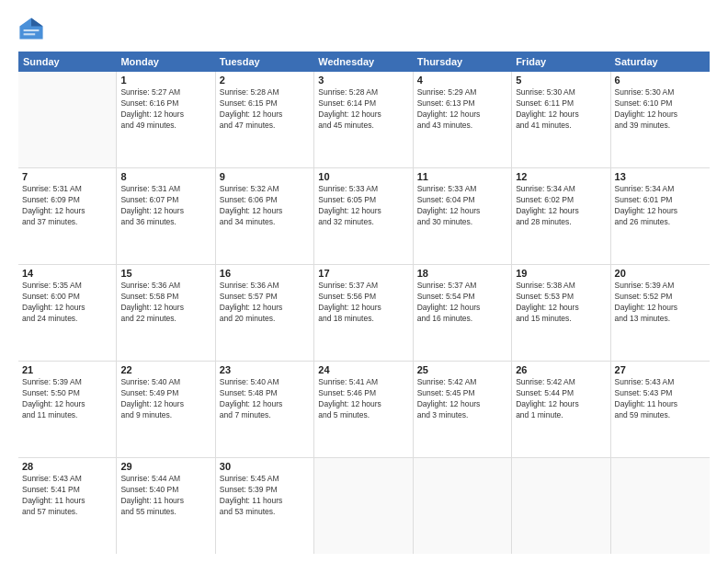 The image size is (728, 563). I want to click on calendar-cell: 20Sunrise: 5:39 AM Sunset: 5:52 PM Dayli…, so click(660, 313).